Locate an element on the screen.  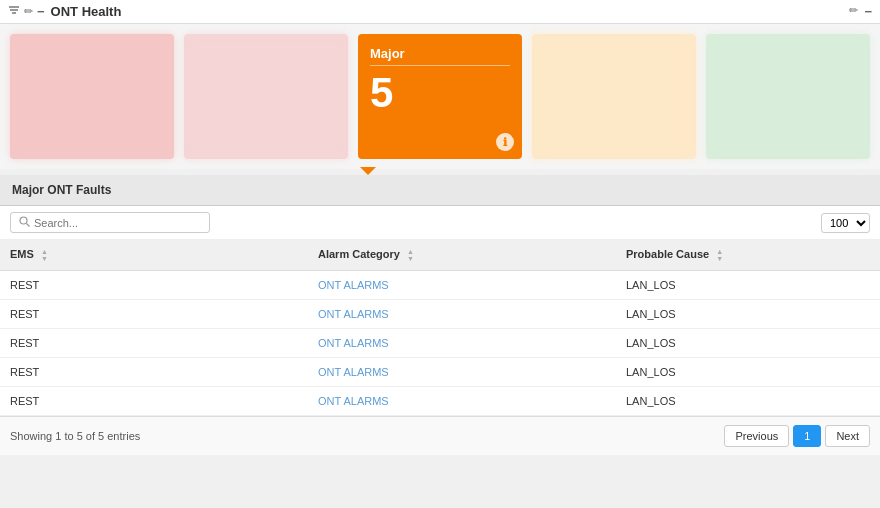
card-major: Major 5 ℹ is located at coordinates (440, 96).